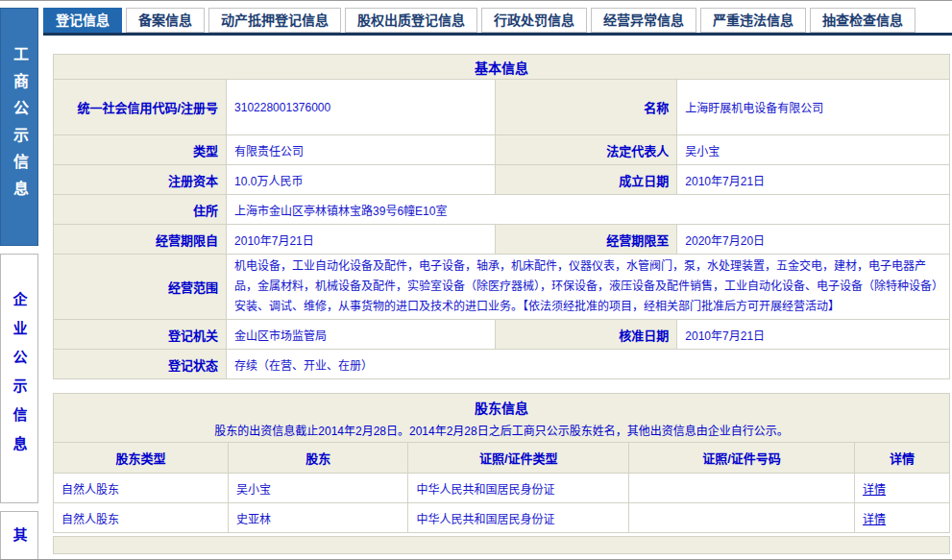  What do you see at coordinates (814, 181) in the screenshot?
I see `field-value-est-date: 2010年7月21日` at bounding box center [814, 181].